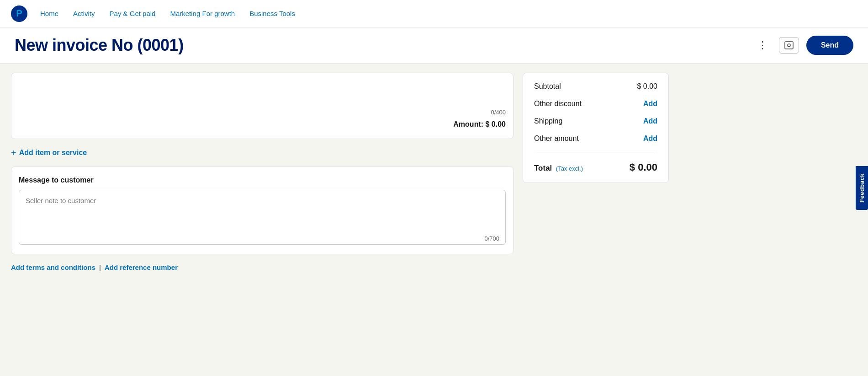  I want to click on discount-row: Other discount Add, so click(596, 104).